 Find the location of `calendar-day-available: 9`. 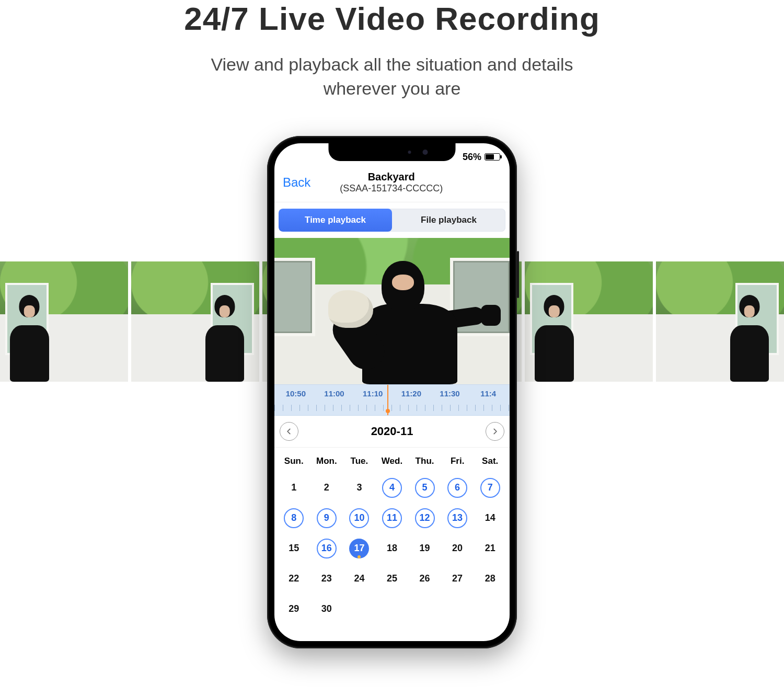

calendar-day-available: 9 is located at coordinates (327, 518).